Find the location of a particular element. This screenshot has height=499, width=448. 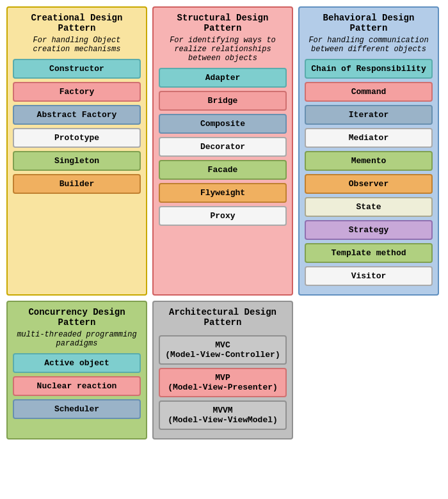

creational-items: Constructor Factory Abstract Factory Pro… is located at coordinates (77, 127).